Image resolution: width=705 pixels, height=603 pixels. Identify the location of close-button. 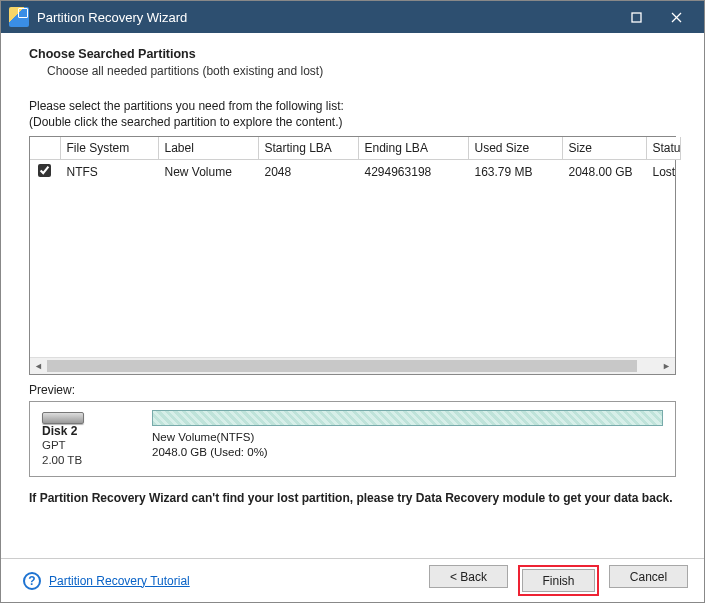
(676, 17).